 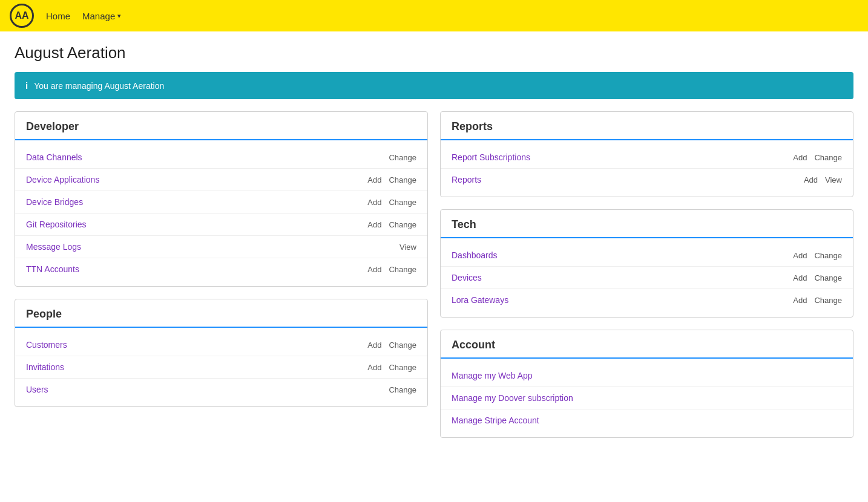 What do you see at coordinates (646, 345) in the screenshot?
I see `account-card-header: Account` at bounding box center [646, 345].